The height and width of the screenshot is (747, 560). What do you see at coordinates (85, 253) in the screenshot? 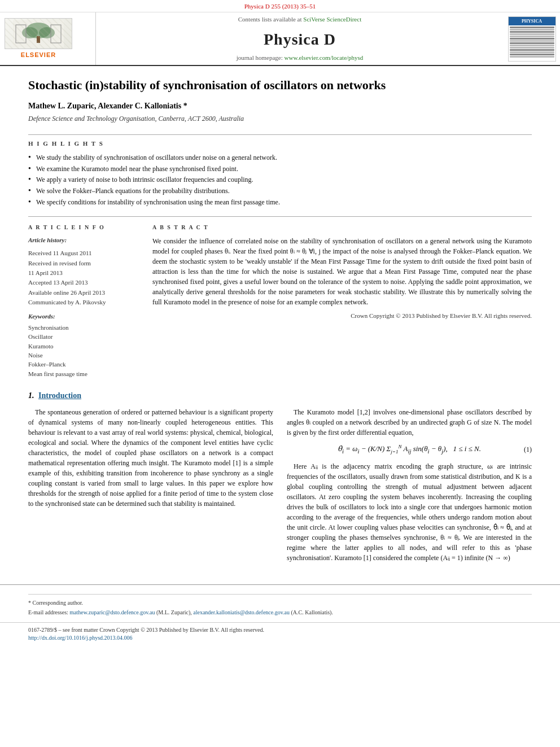
I see `history-entry: Received 11 August 2011` at bounding box center [85, 253].